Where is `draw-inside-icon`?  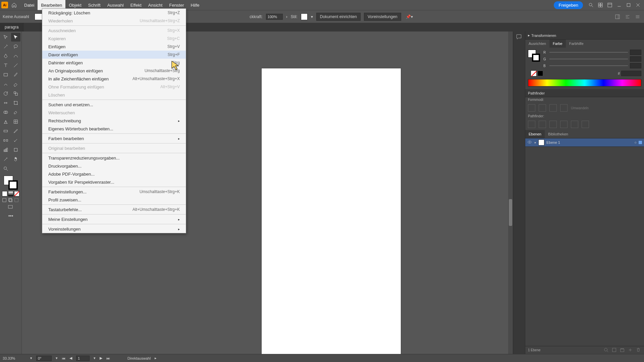 draw-inside-icon is located at coordinates (17, 200).